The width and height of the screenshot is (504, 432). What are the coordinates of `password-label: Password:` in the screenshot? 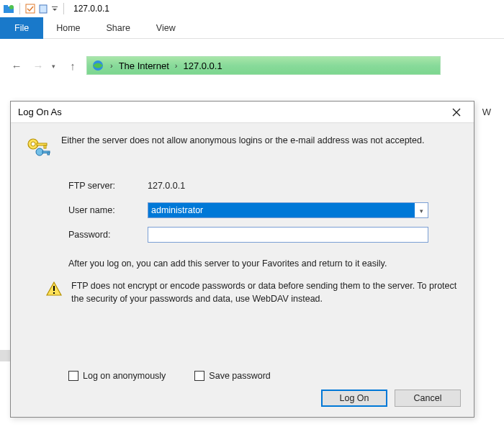 It's located at (108, 235).